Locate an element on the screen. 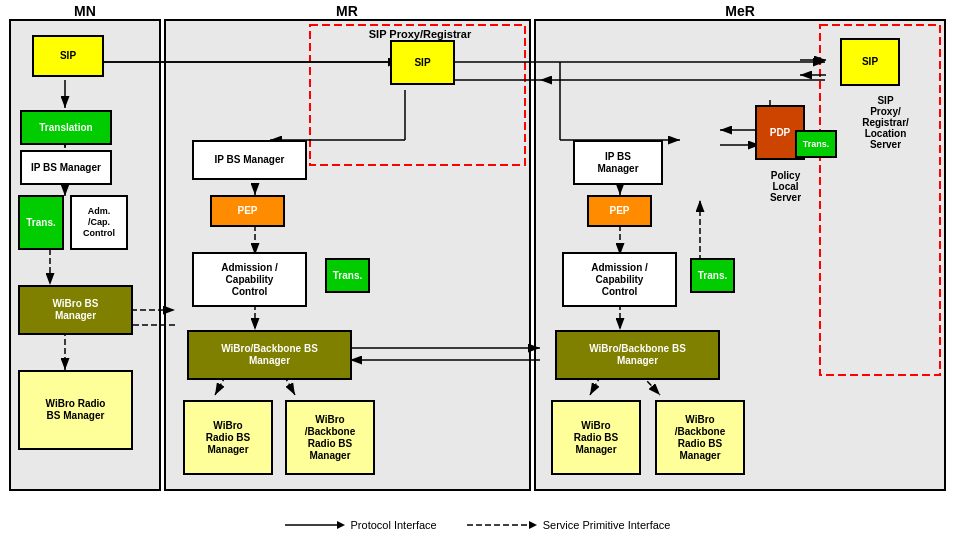  service-arrow-icon is located at coordinates (502, 525).